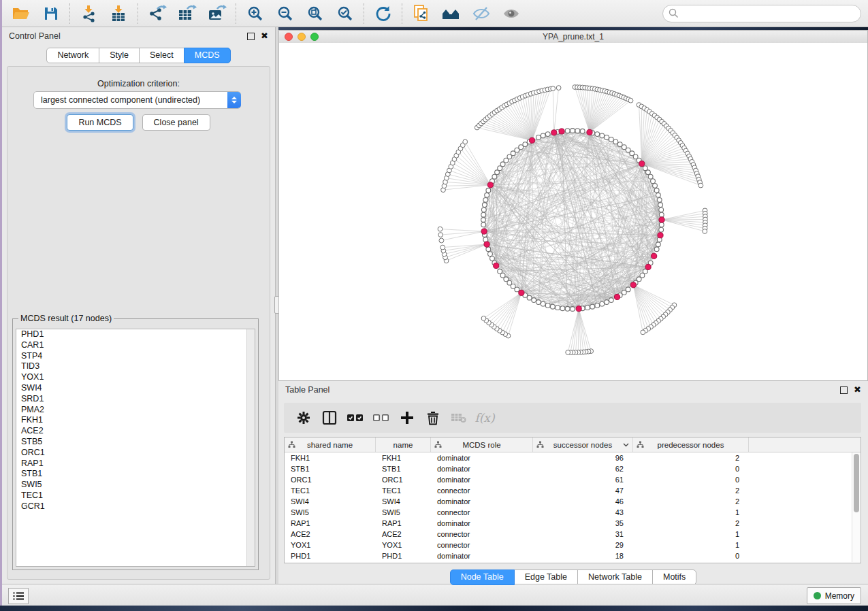  What do you see at coordinates (157, 14) in the screenshot?
I see `export-network-icon` at bounding box center [157, 14].